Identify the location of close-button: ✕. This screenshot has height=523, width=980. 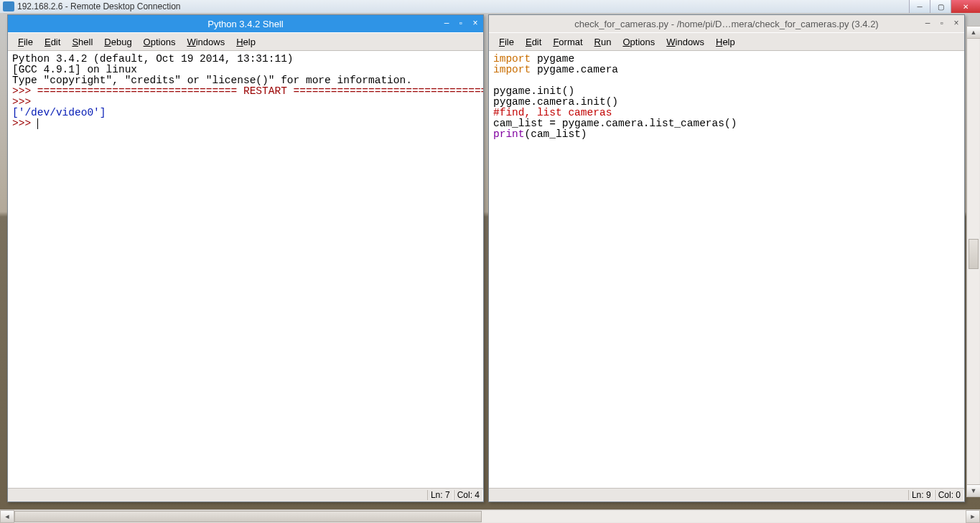
(965, 6).